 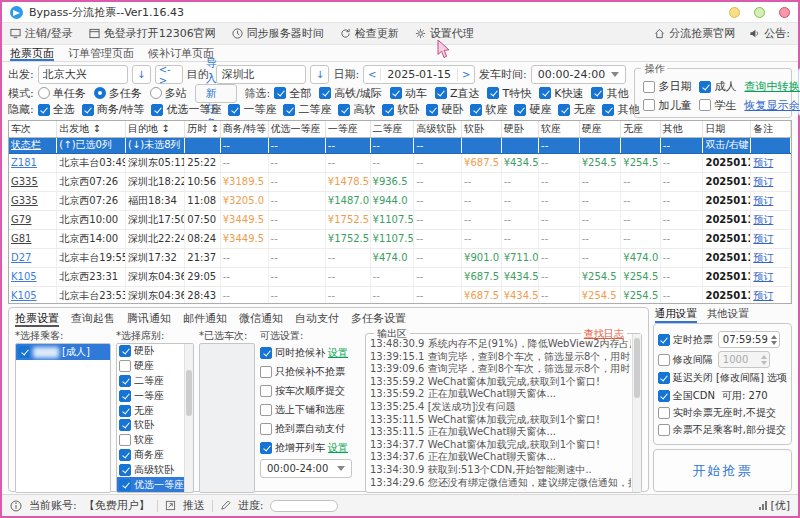 I want to click on hide-checkbox: 软卧, so click(x=400, y=110).